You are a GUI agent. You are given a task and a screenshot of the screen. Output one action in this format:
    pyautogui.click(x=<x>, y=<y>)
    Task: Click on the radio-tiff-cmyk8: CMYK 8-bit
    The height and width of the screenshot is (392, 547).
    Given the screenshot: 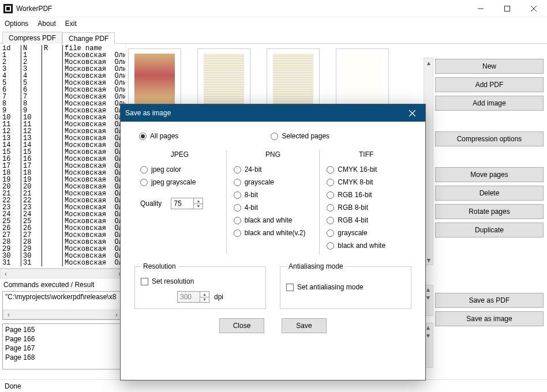 What is the action you would take?
    pyautogui.click(x=366, y=182)
    